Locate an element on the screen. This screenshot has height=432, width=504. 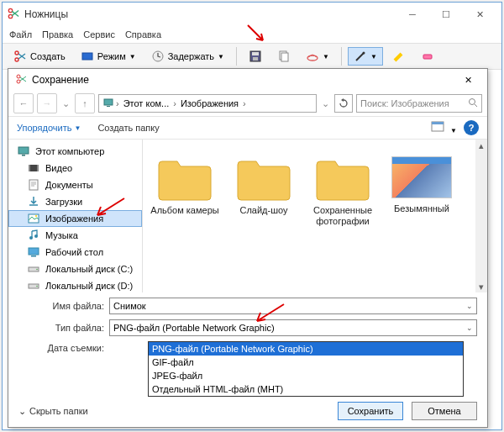
filename-label: Имя файла: is located at coordinates (76, 306).